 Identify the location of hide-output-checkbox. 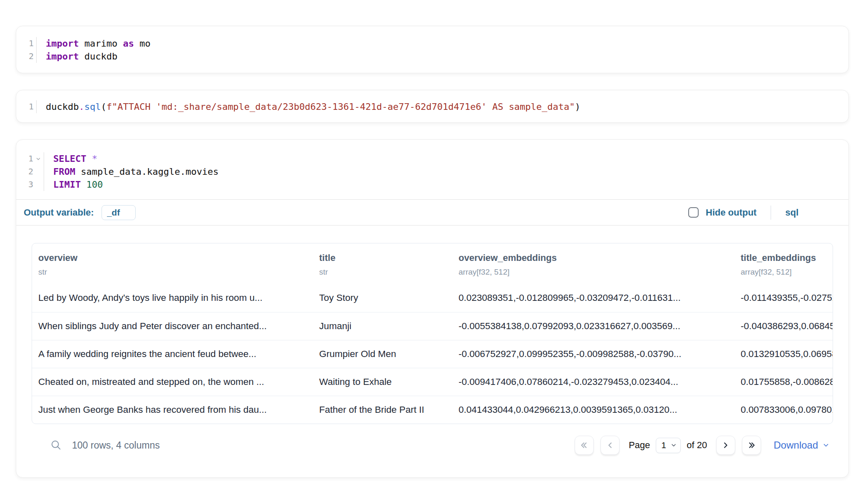
(693, 212).